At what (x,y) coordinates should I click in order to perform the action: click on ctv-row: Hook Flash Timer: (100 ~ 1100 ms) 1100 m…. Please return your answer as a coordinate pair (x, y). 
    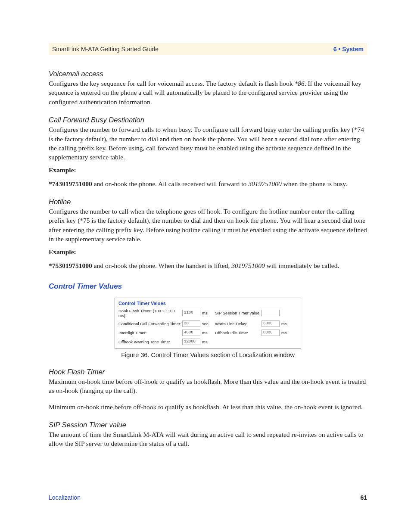
    Looking at the image, I should click on (208, 313).